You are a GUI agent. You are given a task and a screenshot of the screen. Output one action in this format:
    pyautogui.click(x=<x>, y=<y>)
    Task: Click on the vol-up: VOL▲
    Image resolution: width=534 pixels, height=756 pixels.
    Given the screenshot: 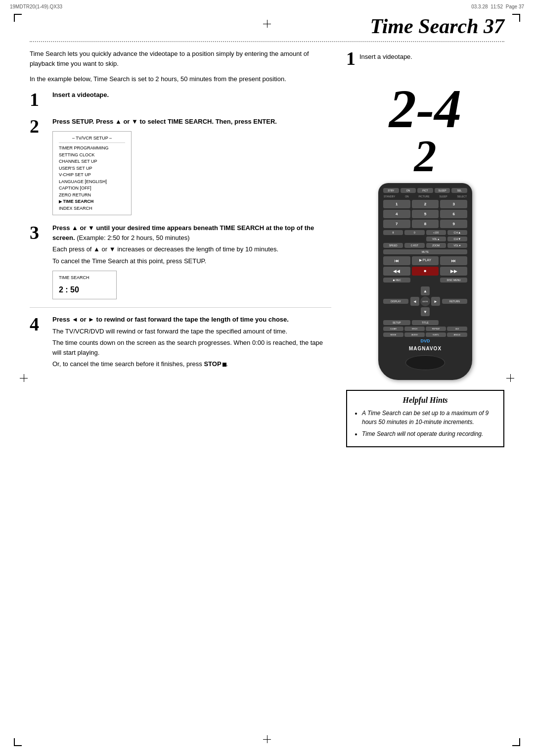 What is the action you would take?
    pyautogui.click(x=436, y=239)
    